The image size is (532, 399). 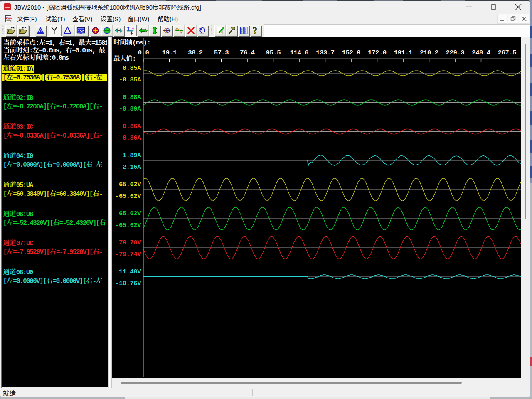 I want to click on svg-text: 79.78V, so click(x=130, y=243).